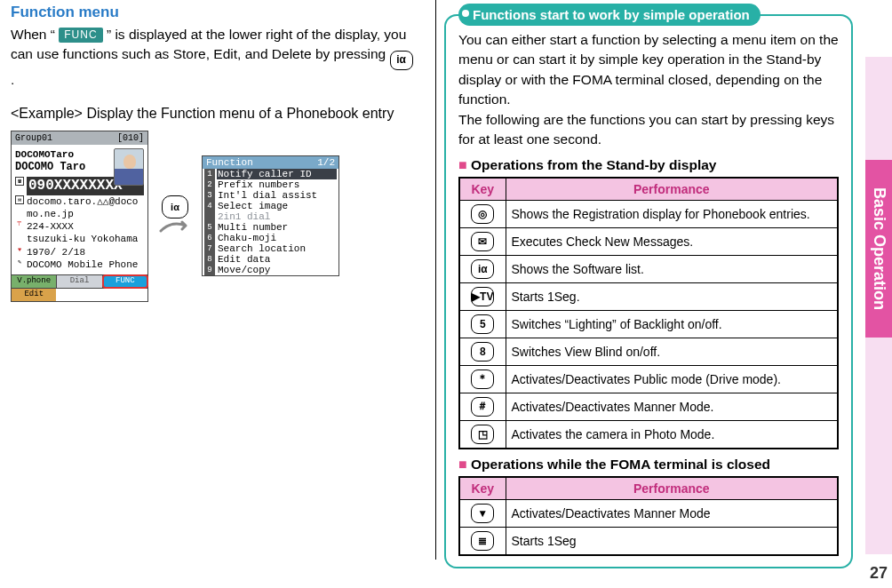 Image resolution: width=892 pixels, height=588 pixels. What do you see at coordinates (672, 407) in the screenshot?
I see `performance-cell: Activates/Deactivates Manner Mode.` at bounding box center [672, 407].